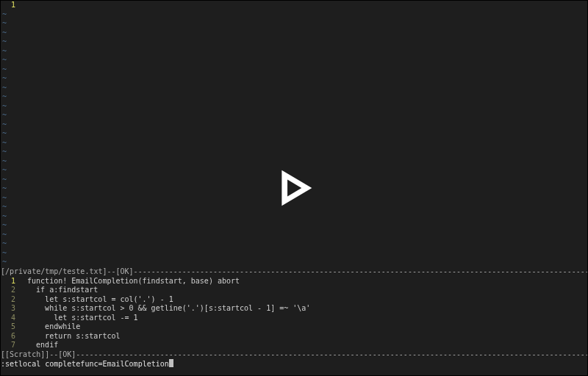  I want to click on status-line-top: [/private/tmp/teste.txt]--[OK]----------…, so click(294, 272).